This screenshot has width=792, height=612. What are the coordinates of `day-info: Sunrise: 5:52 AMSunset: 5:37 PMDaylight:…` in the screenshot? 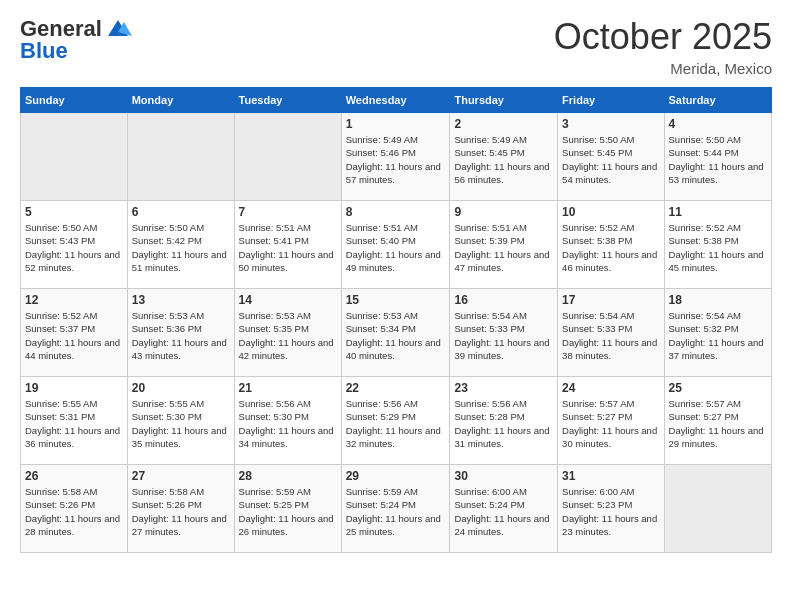 It's located at (74, 336).